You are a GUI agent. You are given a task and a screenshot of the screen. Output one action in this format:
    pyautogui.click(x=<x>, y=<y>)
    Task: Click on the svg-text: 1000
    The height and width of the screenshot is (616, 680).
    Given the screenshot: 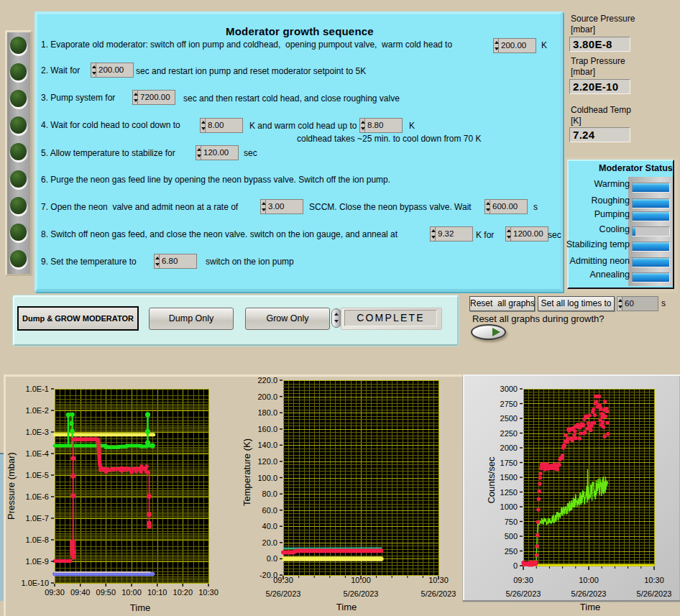 What is the action you would take?
    pyautogui.click(x=509, y=507)
    